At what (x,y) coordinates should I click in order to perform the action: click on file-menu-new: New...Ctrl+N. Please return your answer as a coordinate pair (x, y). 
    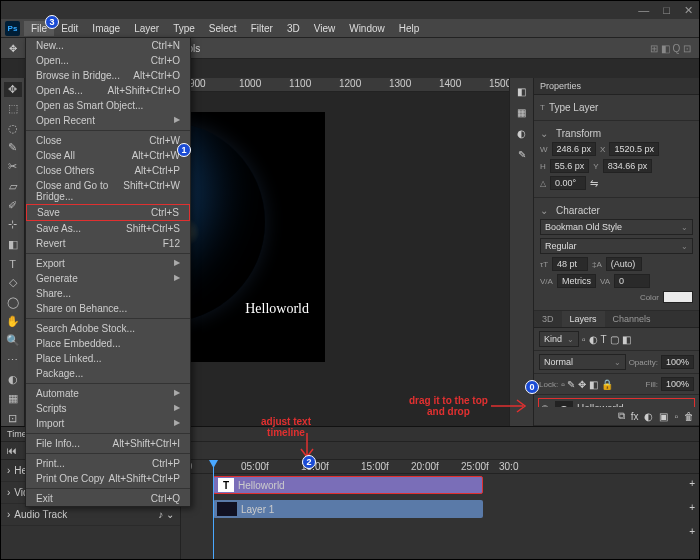
    Looking at the image, I should click on (108, 46).